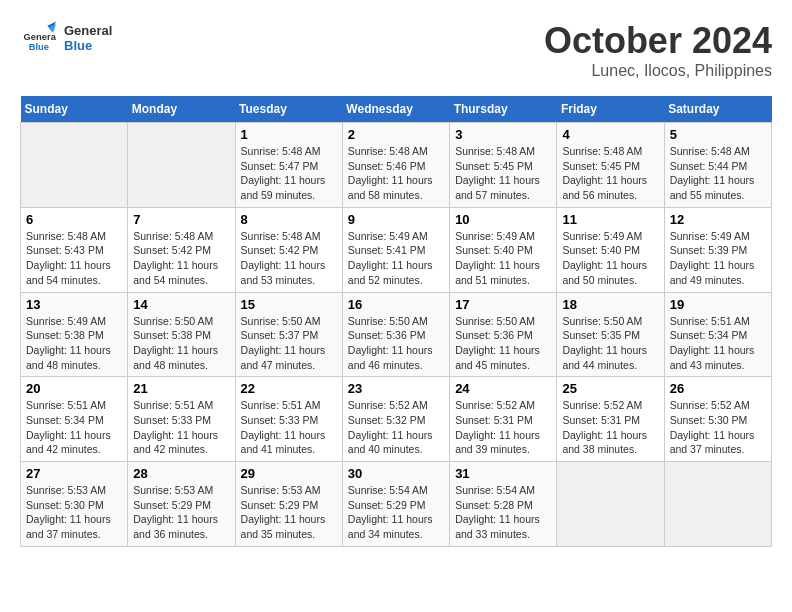 The width and height of the screenshot is (792, 612). What do you see at coordinates (74, 388) in the screenshot?
I see `day-number: 20` at bounding box center [74, 388].